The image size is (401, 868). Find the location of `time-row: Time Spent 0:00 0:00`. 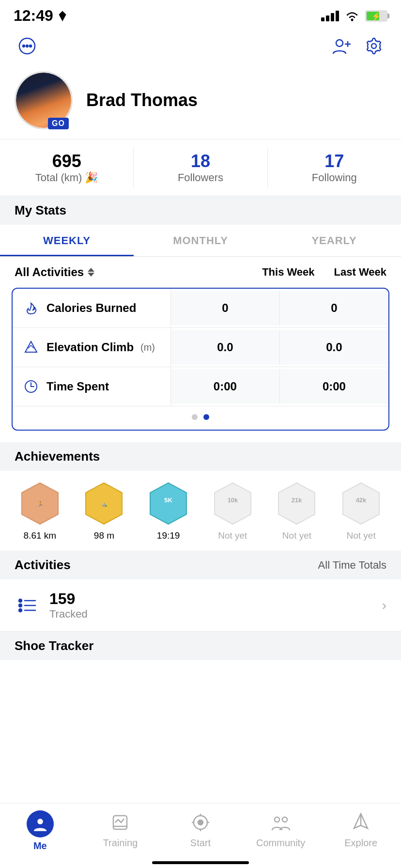

time-row: Time Spent 0:00 0:00 is located at coordinates (200, 387).